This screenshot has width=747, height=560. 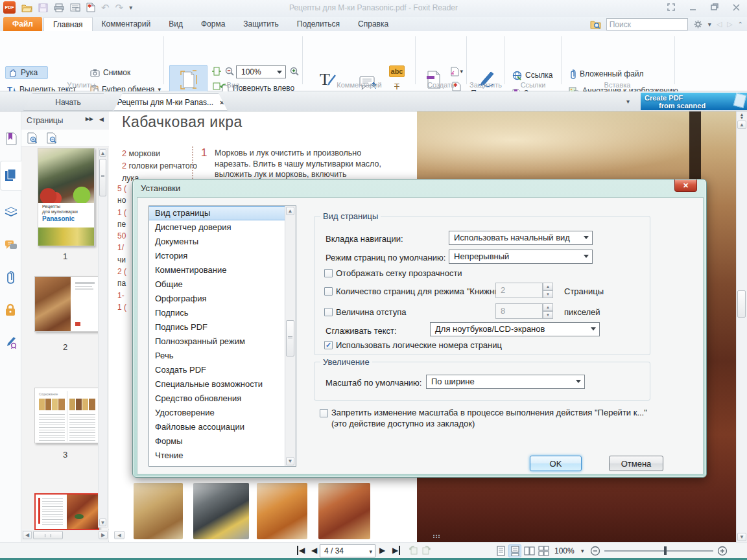 What do you see at coordinates (693, 7) in the screenshot?
I see `minimize-button` at bounding box center [693, 7].